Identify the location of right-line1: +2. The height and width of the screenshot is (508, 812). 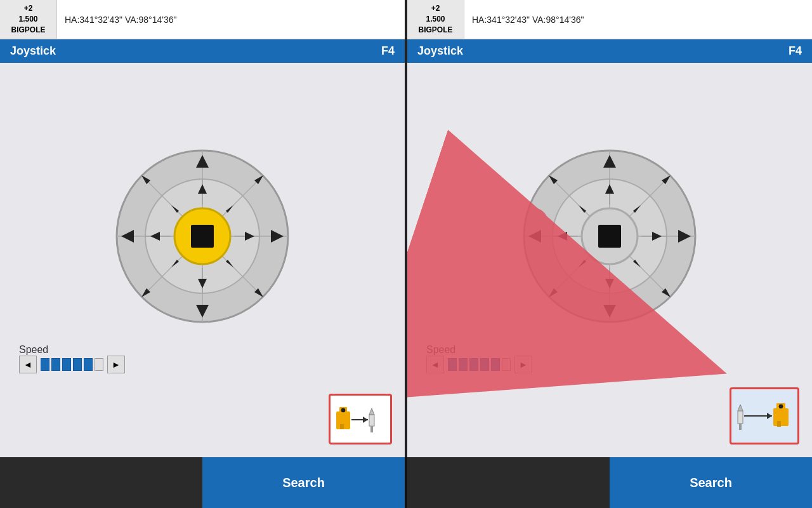
(436, 9).